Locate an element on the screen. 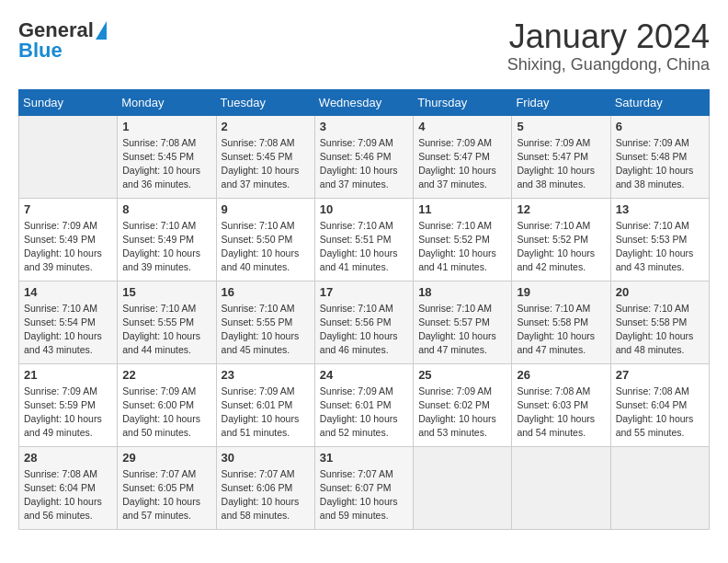 This screenshot has width=728, height=563. day-info: Sunrise: 7:10 AM Sunset: 5:50 PM Dayligh… is located at coordinates (266, 247).